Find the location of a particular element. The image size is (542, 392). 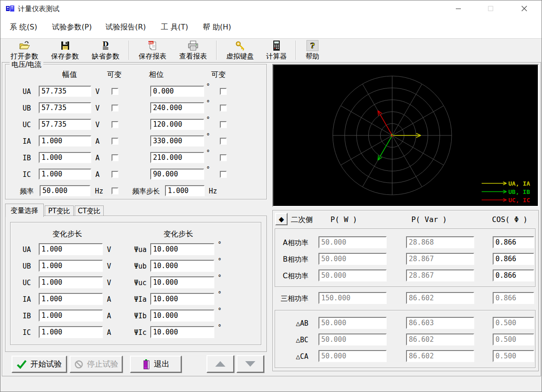

ua-phase-input is located at coordinates (177, 91).